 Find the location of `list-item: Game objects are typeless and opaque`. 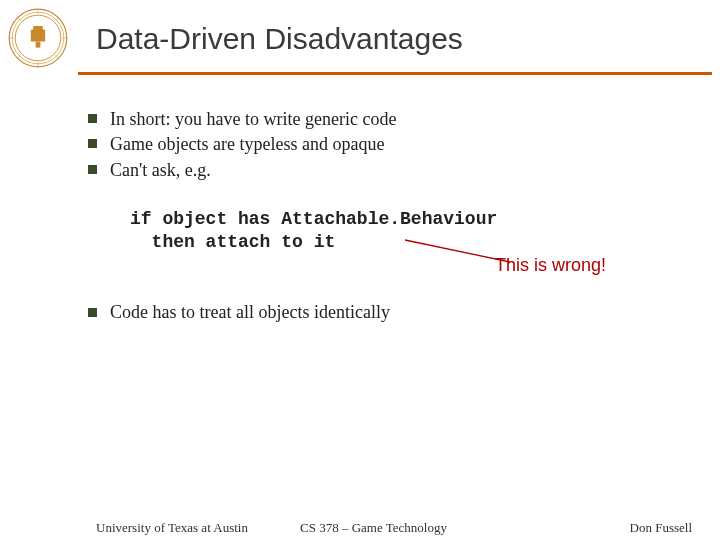

list-item: Game objects are typeless and opaque is located at coordinates (242, 144).